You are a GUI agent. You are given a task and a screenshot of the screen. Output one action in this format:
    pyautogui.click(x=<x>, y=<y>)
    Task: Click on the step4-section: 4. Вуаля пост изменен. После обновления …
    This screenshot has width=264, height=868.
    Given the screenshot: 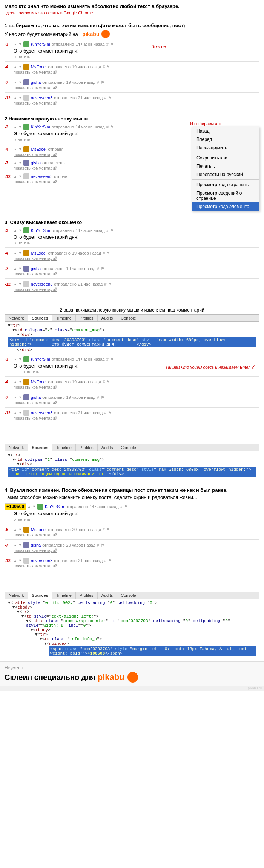 What is the action you would take?
    pyautogui.click(x=132, y=528)
    